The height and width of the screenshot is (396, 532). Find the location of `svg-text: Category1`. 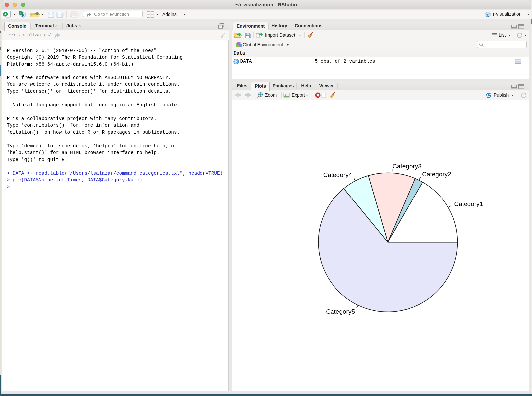

svg-text: Category1 is located at coordinates (469, 204).